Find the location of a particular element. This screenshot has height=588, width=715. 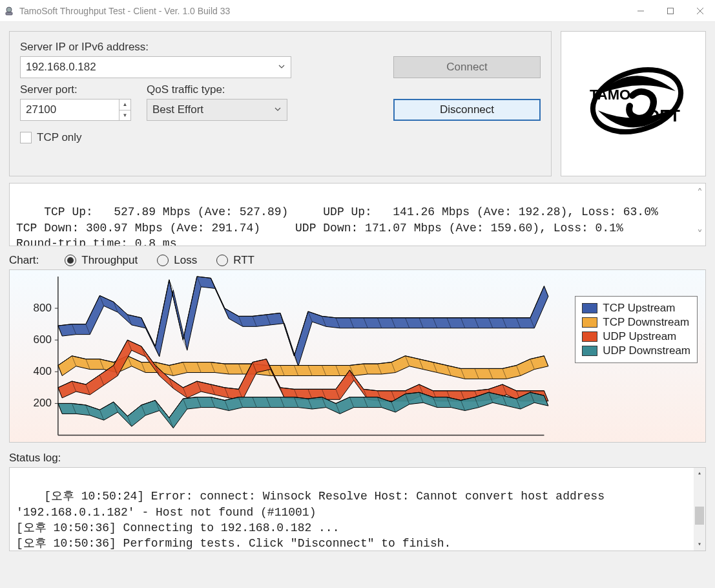

legend-tcp-down: TCP Downstream is located at coordinates (646, 322).